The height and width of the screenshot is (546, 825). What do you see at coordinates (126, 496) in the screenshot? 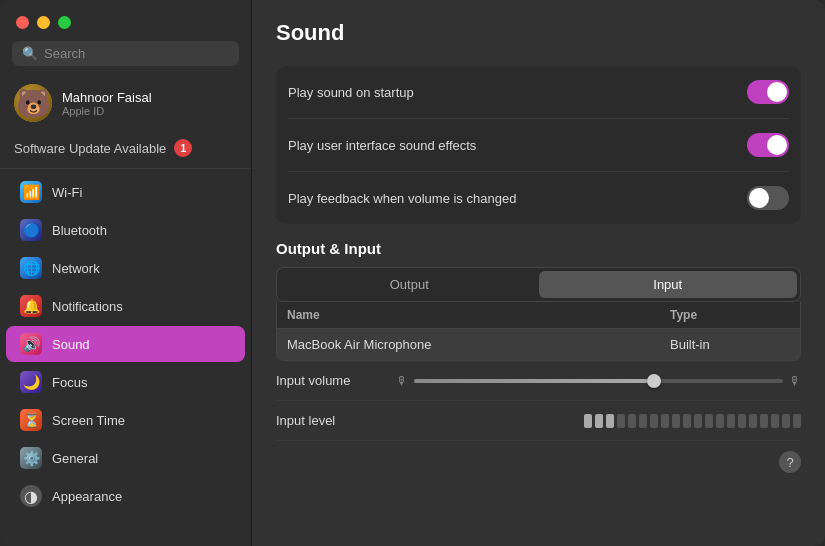
I see `sidebar-item-appearance: ◑ Appearance` at bounding box center [126, 496].